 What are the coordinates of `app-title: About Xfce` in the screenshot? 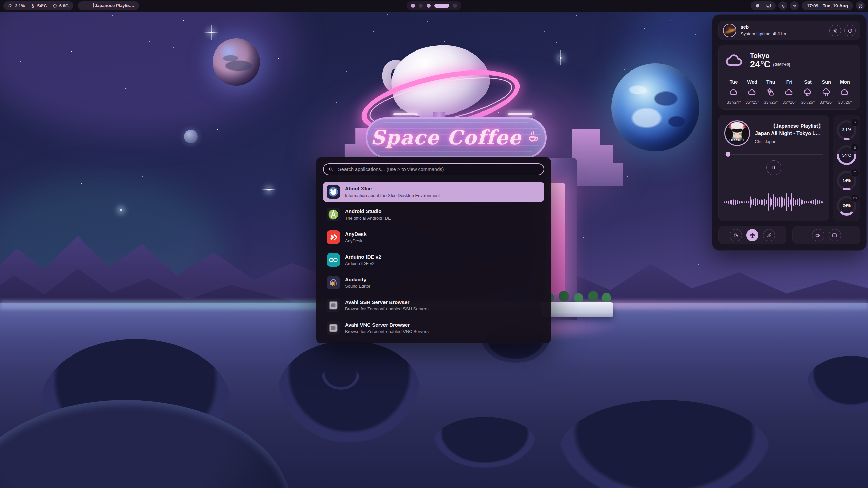 It's located at (392, 189).